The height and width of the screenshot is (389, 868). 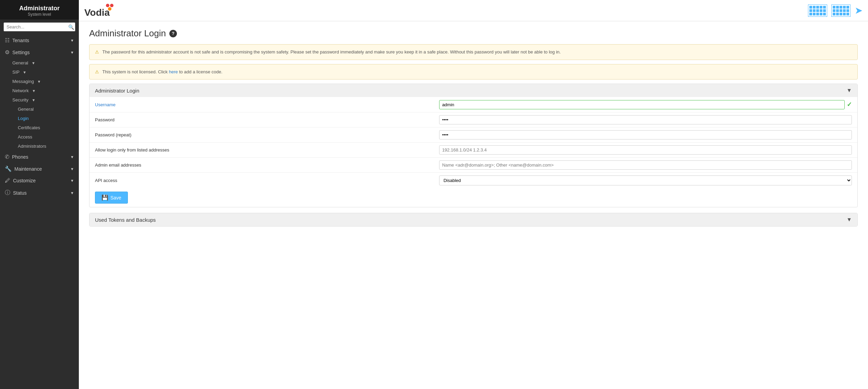 I want to click on sidebar-item-general: General ▼, so click(x=39, y=63).